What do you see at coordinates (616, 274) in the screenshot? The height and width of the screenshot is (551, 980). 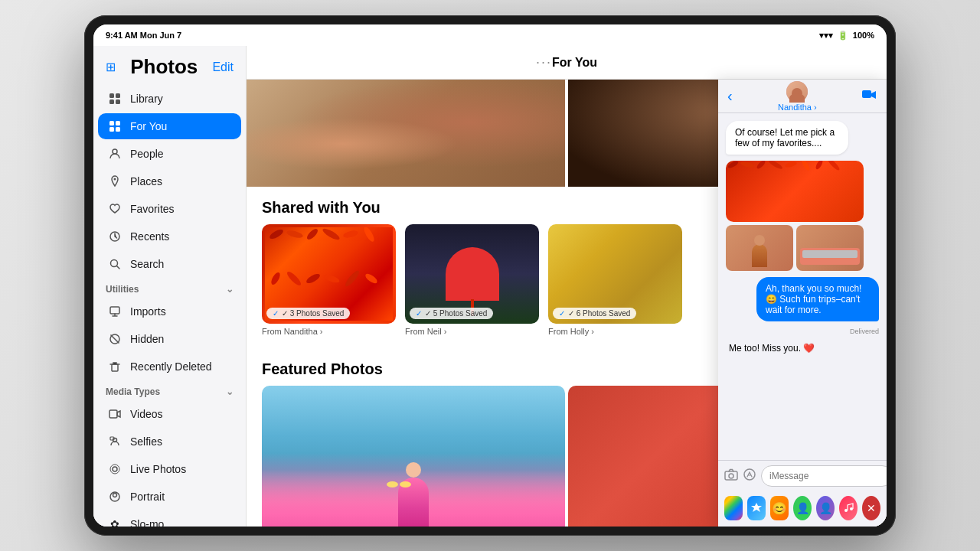 I see `shared-thumb-3: ✓ ✓ 6 Photos Saved` at bounding box center [616, 274].